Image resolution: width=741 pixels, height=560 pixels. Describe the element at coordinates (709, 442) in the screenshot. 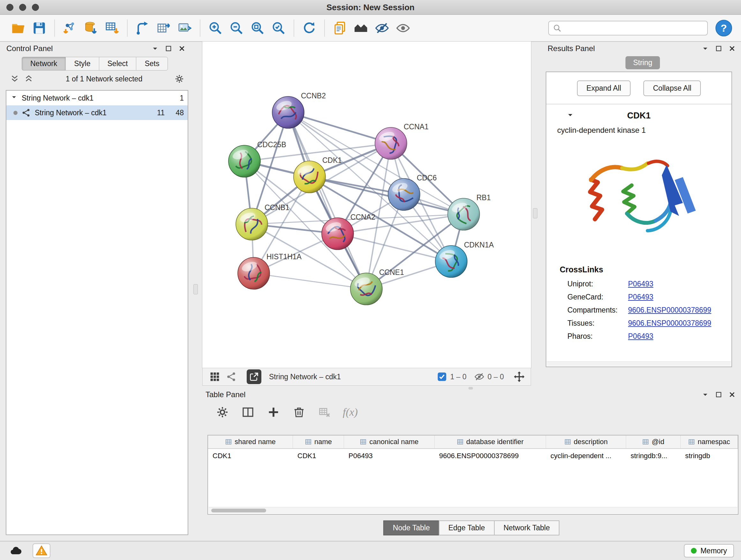

I see `column-header-namespac: namespac` at that location.